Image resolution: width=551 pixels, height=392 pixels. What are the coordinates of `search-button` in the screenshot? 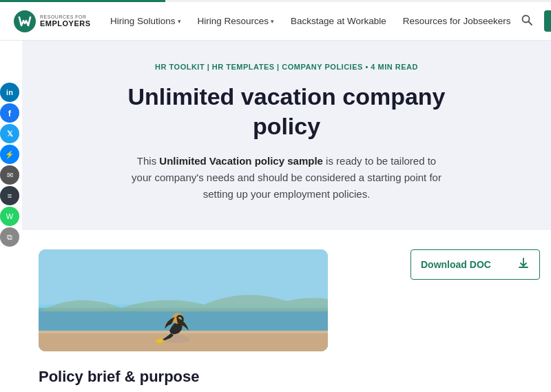 It's located at (527, 21).